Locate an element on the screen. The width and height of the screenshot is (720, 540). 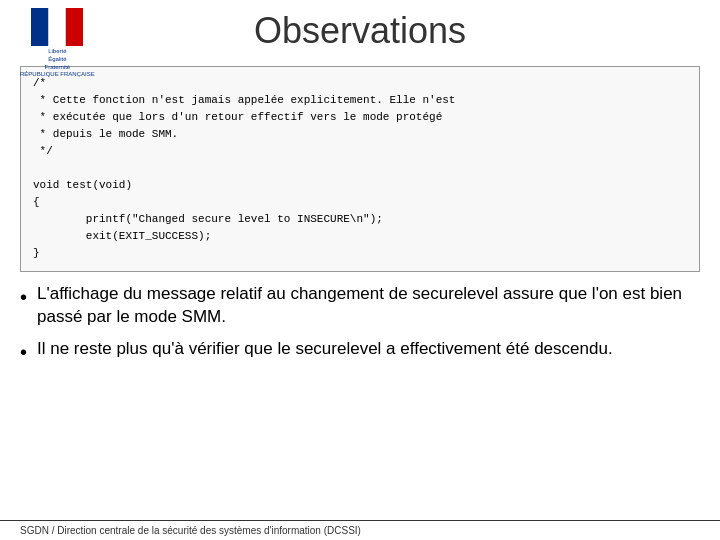
page-title: Observations is located at coordinates (360, 31).